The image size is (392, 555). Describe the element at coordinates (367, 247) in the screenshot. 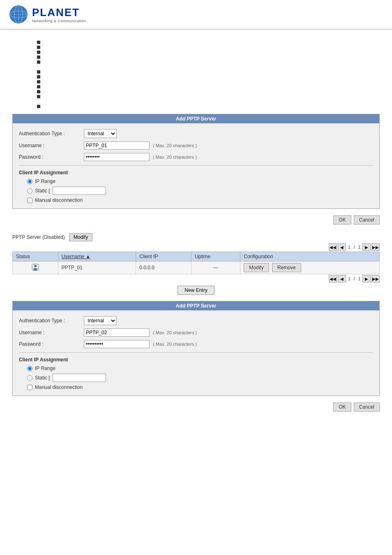

I see `next-page-btn: ▶` at that location.